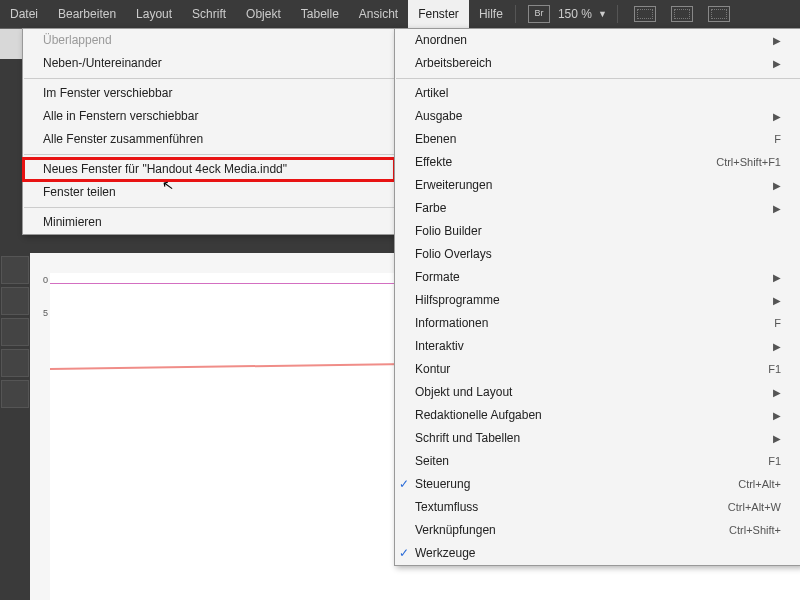  What do you see at coordinates (209, 64) in the screenshot?
I see `mi-tile: Neben-/Untereinander` at bounding box center [209, 64].